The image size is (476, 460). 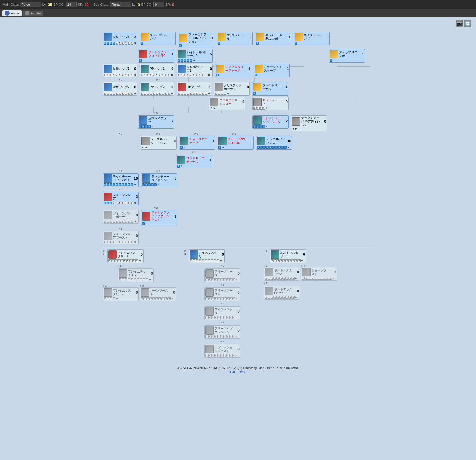 I want to click on skill-name-tcc-adv2: テックチャージアドバン2, so click(x=161, y=178).